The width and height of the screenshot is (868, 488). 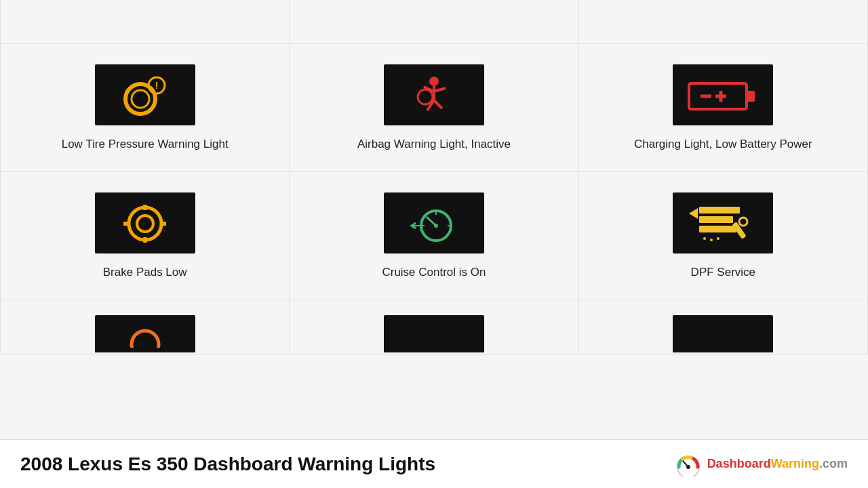 What do you see at coordinates (145, 108) in the screenshot?
I see `low-tire-pressure-cell: ! Low Tire Pressure Warning Light` at bounding box center [145, 108].